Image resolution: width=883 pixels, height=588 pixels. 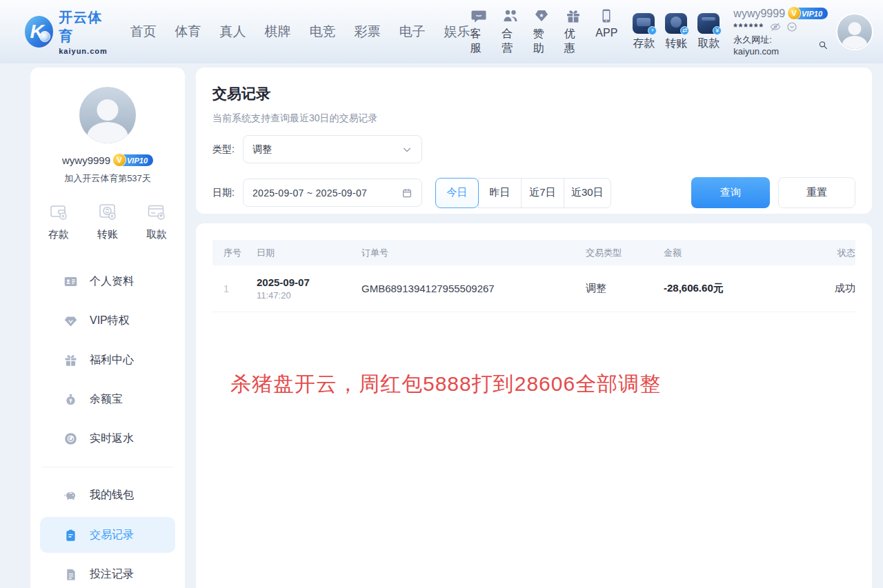 What do you see at coordinates (534, 252) in the screenshot?
I see `table-header: 序号 日期 订单号 交易类型 金额 状态` at bounding box center [534, 252].